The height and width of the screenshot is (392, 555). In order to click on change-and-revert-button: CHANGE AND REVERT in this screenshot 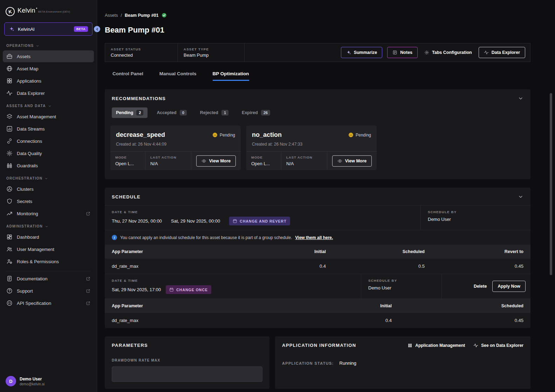, I will do `click(259, 221)`.